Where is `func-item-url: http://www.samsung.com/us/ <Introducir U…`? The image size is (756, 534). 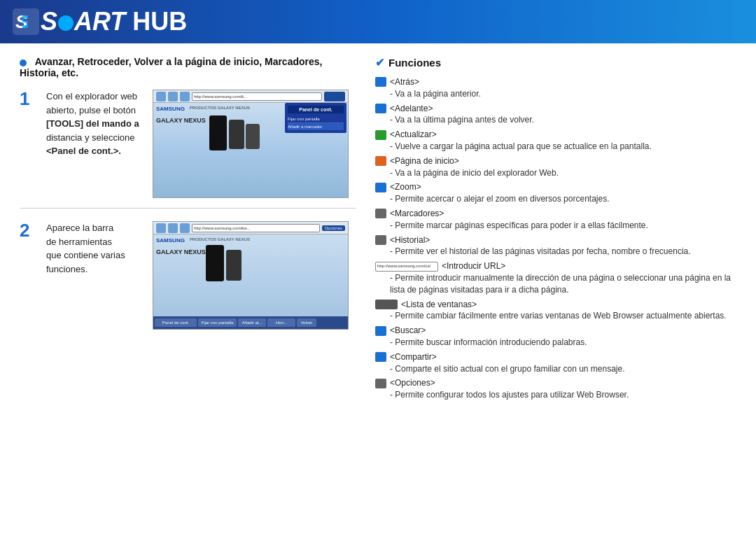 func-item-url: http://www.samsung.com/us/ <Introducir U… is located at coordinates (556, 278).